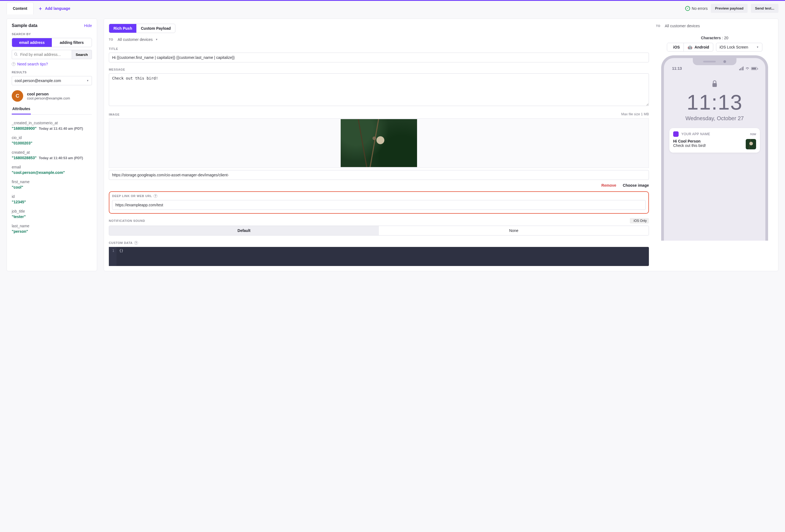 This screenshot has height=532, width=785. Describe the element at coordinates (715, 61) in the screenshot. I see `phone-notch` at that location.